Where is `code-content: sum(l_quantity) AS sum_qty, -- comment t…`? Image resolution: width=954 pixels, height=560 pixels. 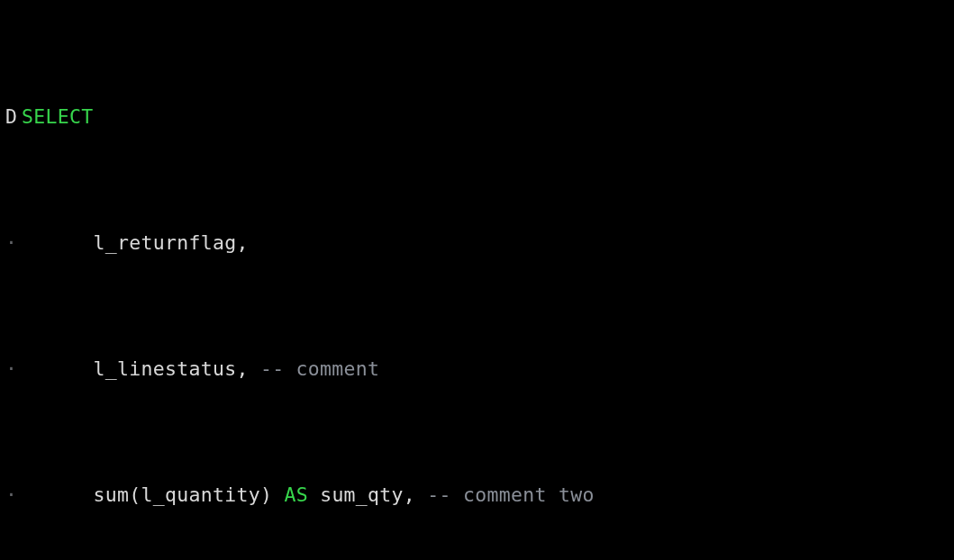
code-content: sum(l_quantity) AS sum_qty, -- comment t… is located at coordinates (485, 495).